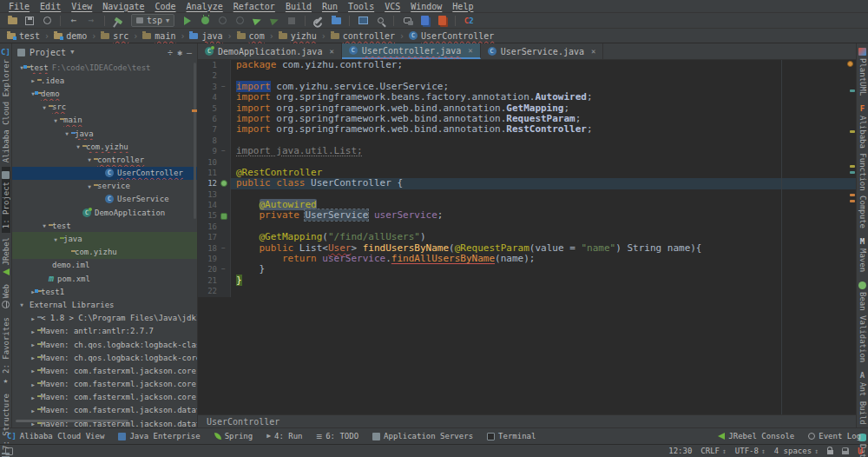 Image resolution: width=868 pixels, height=457 pixels. What do you see at coordinates (118, 21) in the screenshot?
I see `build-hammer-icon` at bounding box center [118, 21].